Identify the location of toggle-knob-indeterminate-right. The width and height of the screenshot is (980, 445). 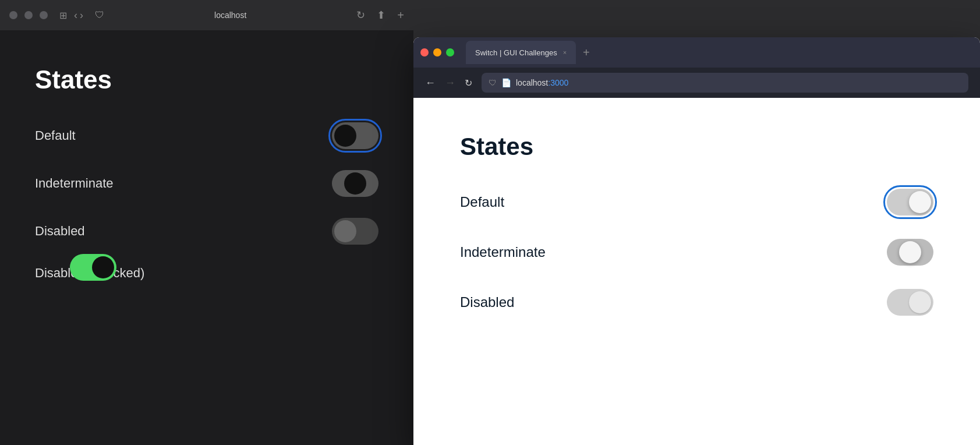
(910, 252).